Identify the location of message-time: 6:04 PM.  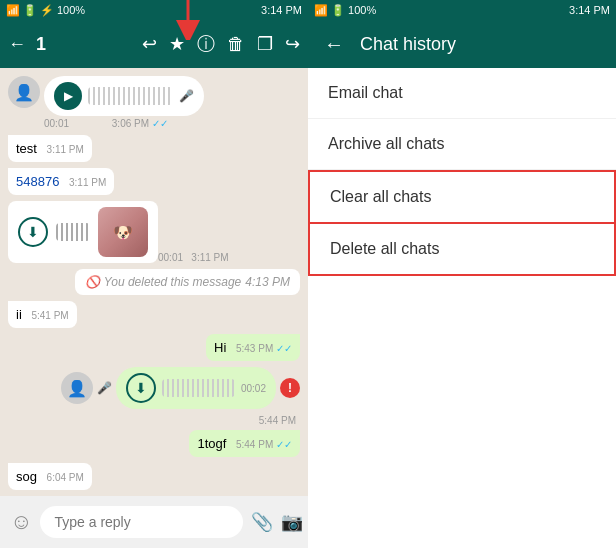
(66, 478).